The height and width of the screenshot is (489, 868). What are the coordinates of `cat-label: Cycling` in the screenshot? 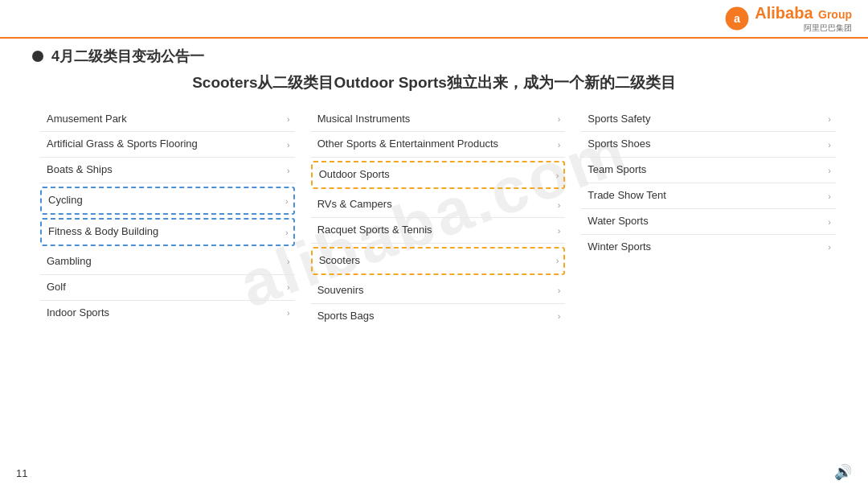 It's located at (164, 201).